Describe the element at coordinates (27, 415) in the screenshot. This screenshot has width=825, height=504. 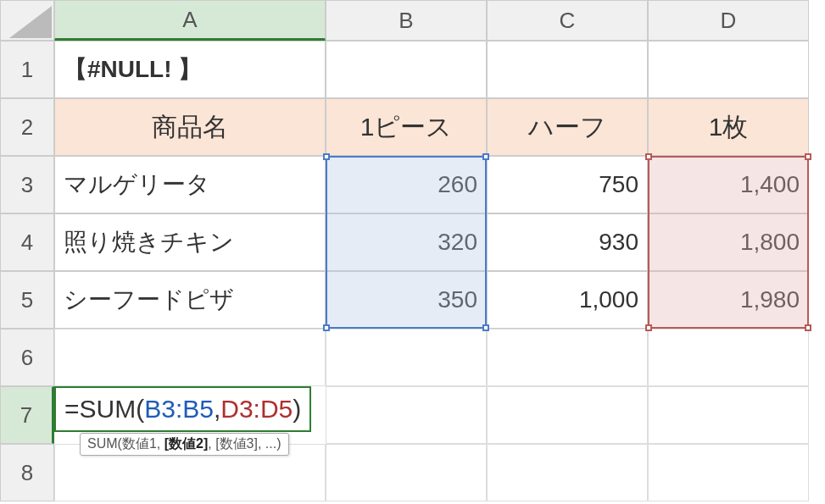
I see `row-header-7: 7` at that location.